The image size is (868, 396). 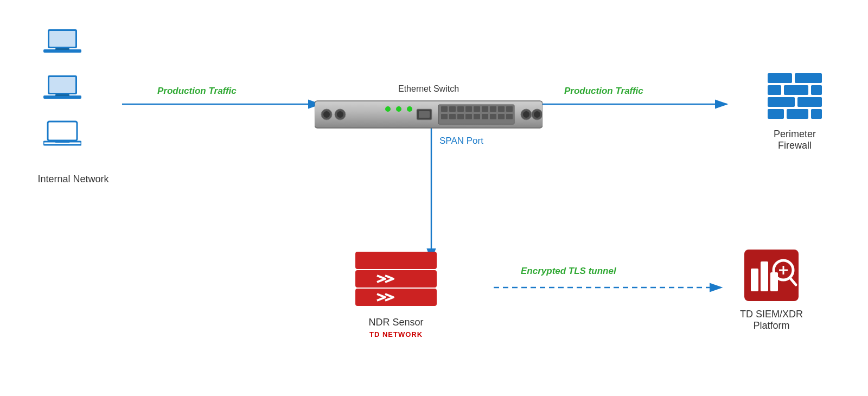 I want to click on perimeter-firewall: PerimeterFirewall, so click(x=795, y=111).